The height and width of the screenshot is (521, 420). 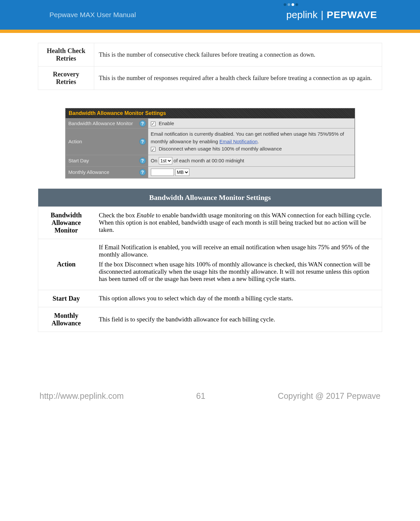 I want to click on start-day-select: 1st, so click(x=165, y=161).